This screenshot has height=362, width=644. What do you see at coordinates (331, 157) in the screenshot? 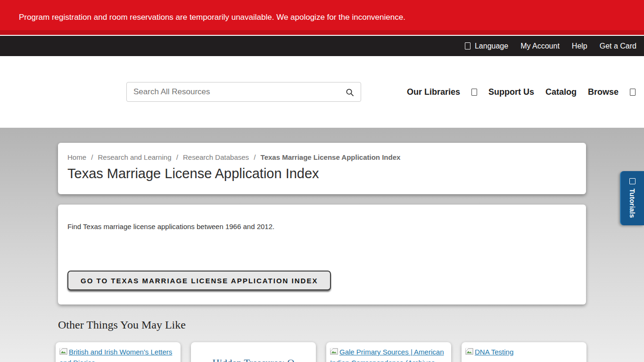
I see `breadcrumb-current: Texas Marriage License Application Index` at bounding box center [331, 157].